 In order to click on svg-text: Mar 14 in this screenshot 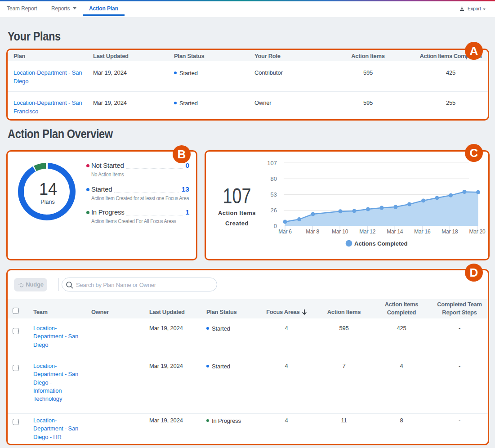, I will do `click(395, 232)`.